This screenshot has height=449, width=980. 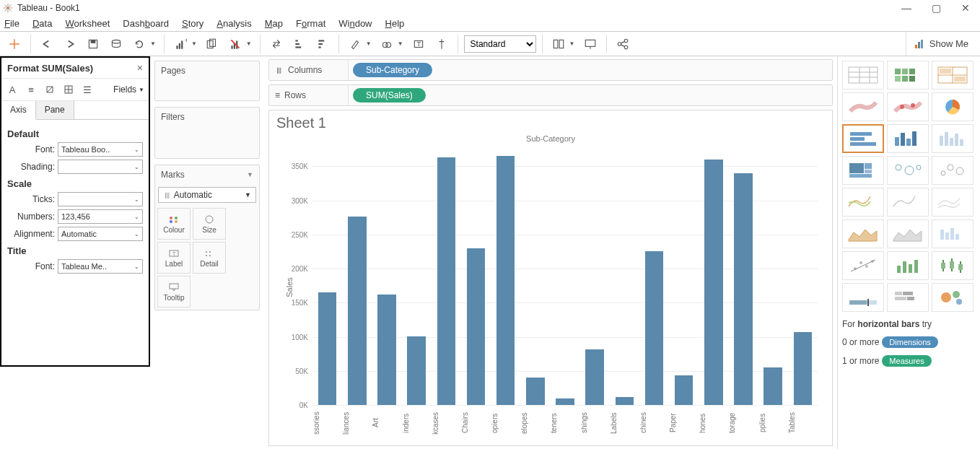 What do you see at coordinates (551, 123) in the screenshot?
I see `sheet-title: Sheet 1` at bounding box center [551, 123].